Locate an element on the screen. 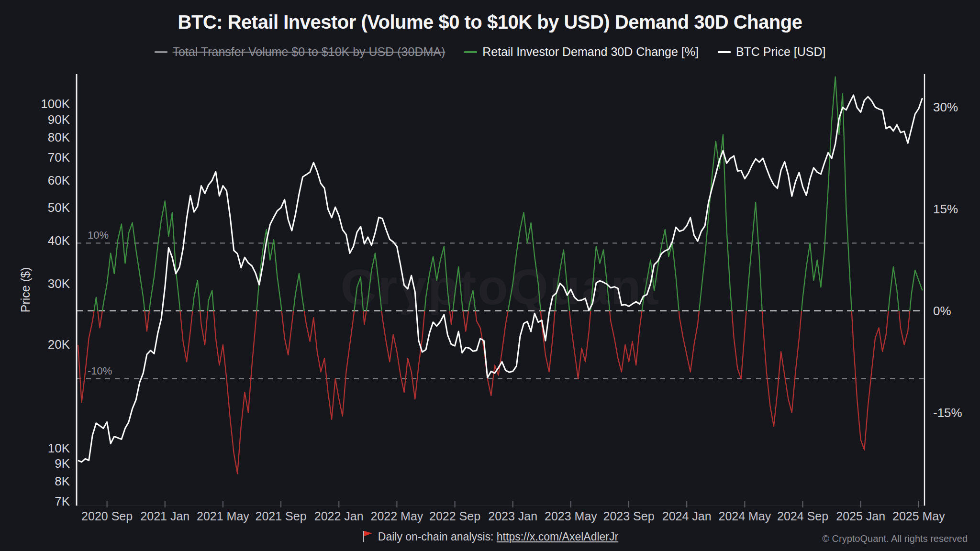 The image size is (980, 551). x-axis-tick-label: 2021 Sep is located at coordinates (281, 516).